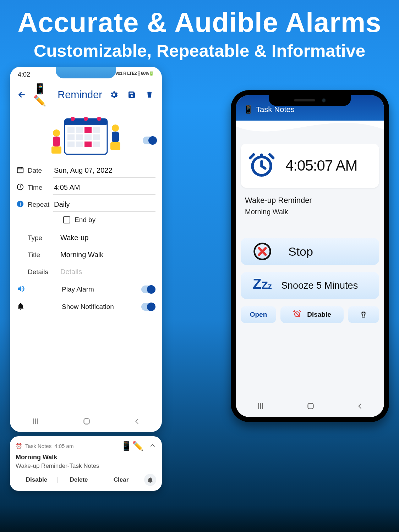 Image resolution: width=399 pixels, height=532 pixels. What do you see at coordinates (258, 315) in the screenshot?
I see `open-button: Open` at bounding box center [258, 315].